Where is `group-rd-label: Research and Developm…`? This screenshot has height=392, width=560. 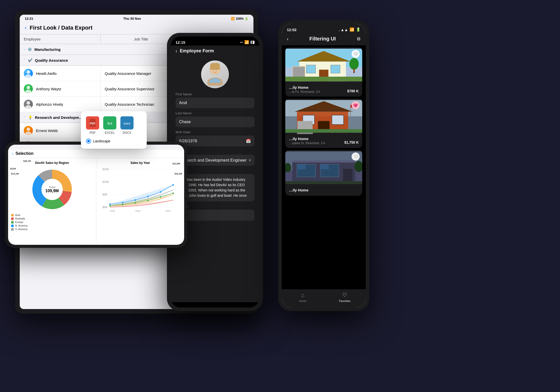
group-rd-label: Research and Developm… is located at coordinates (59, 117).